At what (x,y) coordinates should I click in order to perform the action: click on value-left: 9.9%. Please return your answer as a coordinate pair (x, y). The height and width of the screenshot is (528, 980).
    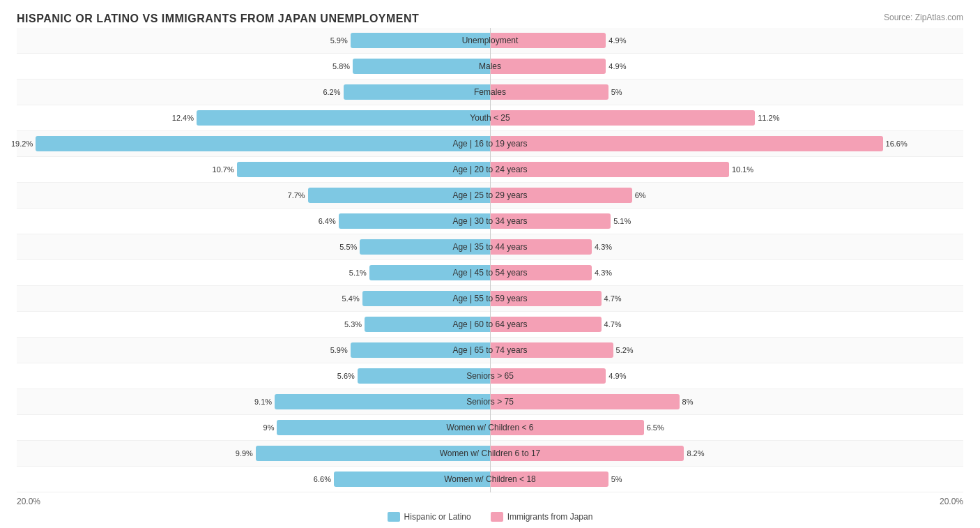
    Looking at the image, I should click on (244, 453).